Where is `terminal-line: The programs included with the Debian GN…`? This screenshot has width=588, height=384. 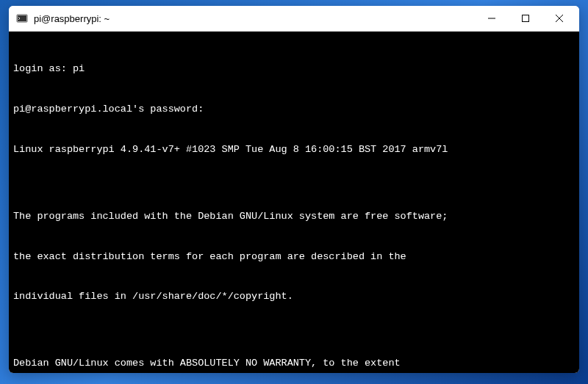
terminal-line: The programs included with the Debian GN… is located at coordinates (294, 217).